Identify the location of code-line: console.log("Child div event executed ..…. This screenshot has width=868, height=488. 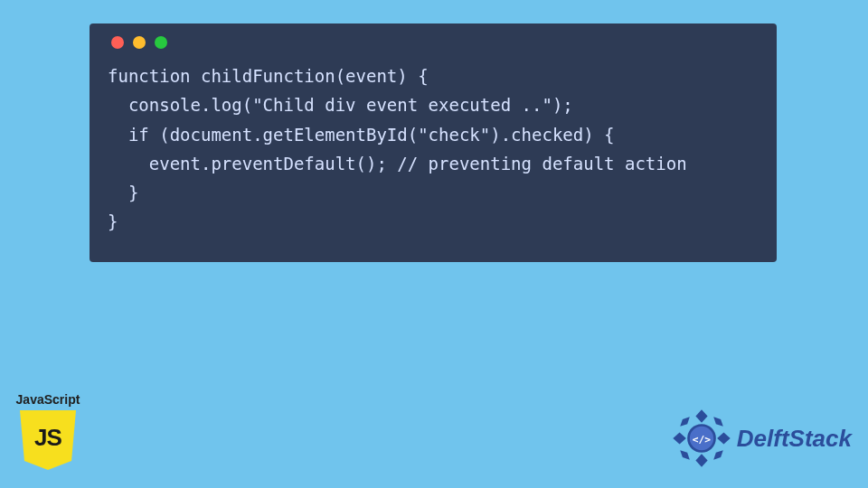
(340, 105).